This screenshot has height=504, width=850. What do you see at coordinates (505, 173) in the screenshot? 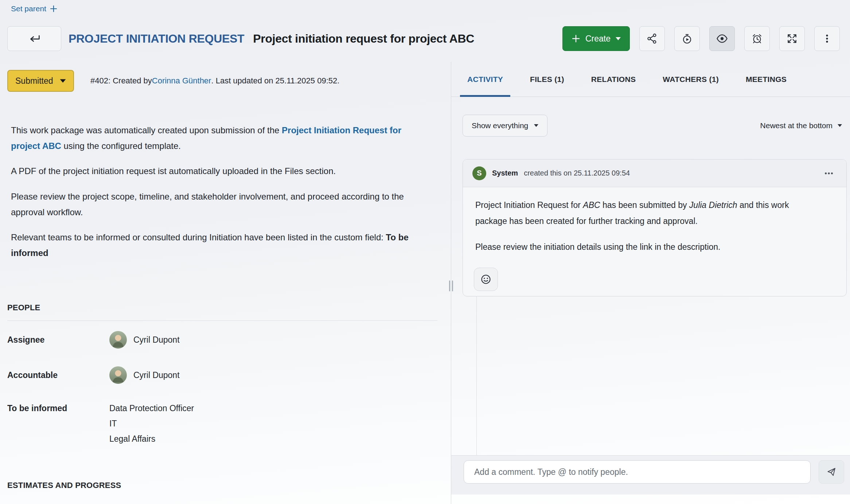
I see `event-actor: System` at bounding box center [505, 173].